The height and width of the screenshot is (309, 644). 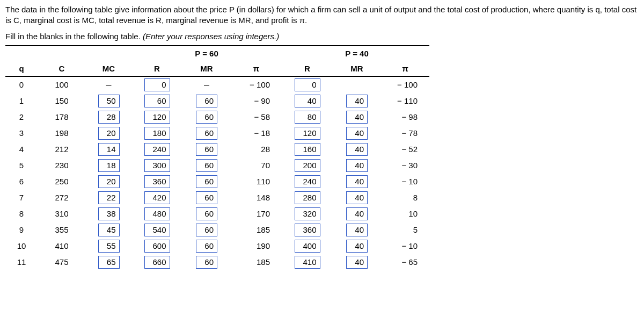 I want to click on r1-input: 660, so click(x=157, y=262).